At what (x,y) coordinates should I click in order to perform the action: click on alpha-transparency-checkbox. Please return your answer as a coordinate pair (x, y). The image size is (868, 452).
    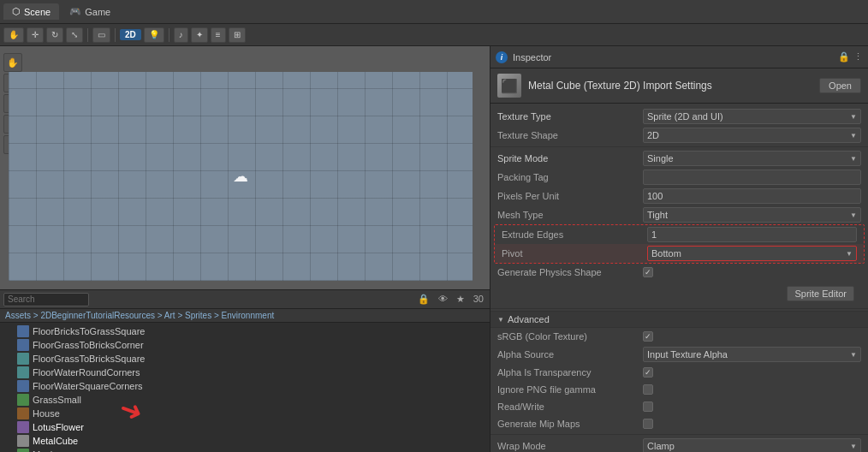
    Looking at the image, I should click on (648, 372).